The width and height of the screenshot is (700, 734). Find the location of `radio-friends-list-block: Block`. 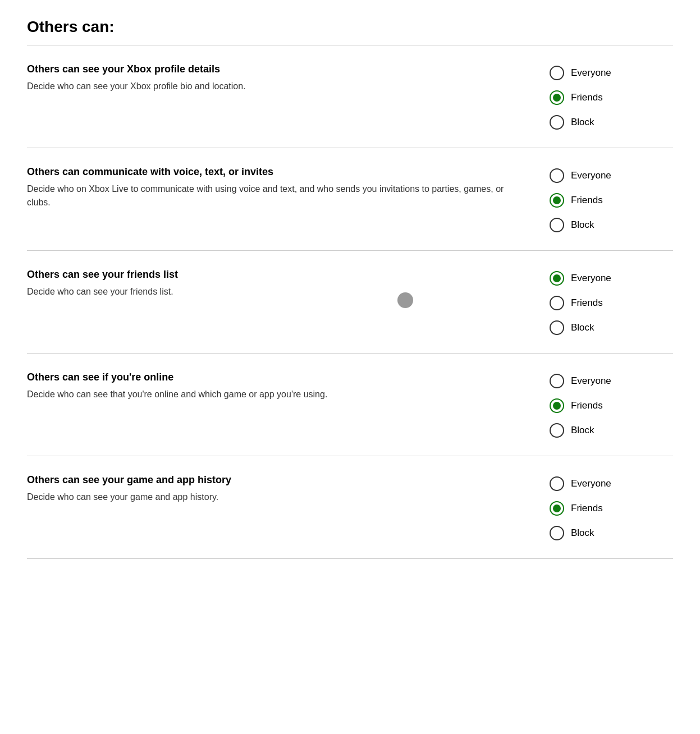

radio-friends-list-block: Block is located at coordinates (611, 328).